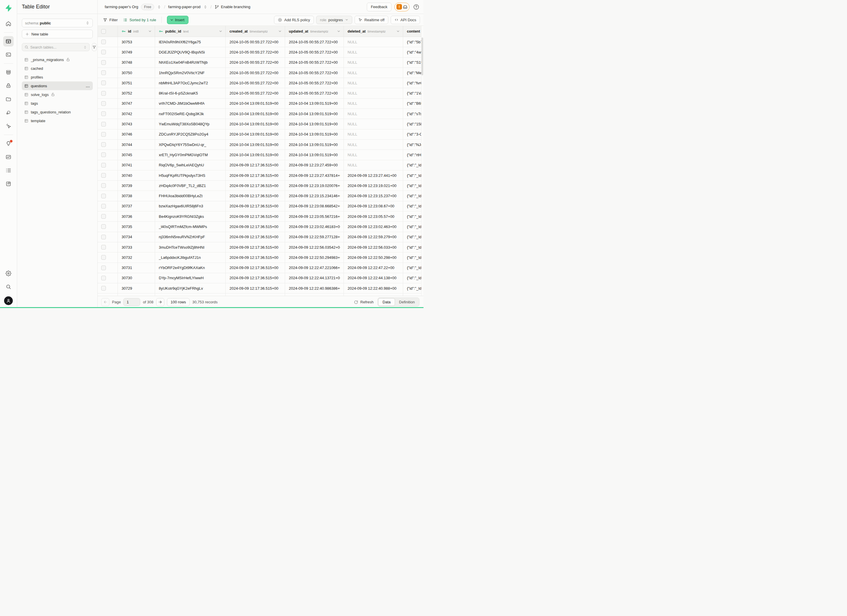 This screenshot has width=847, height=616. Describe the element at coordinates (9, 273) in the screenshot. I see `sidebar-item-settings` at that location.